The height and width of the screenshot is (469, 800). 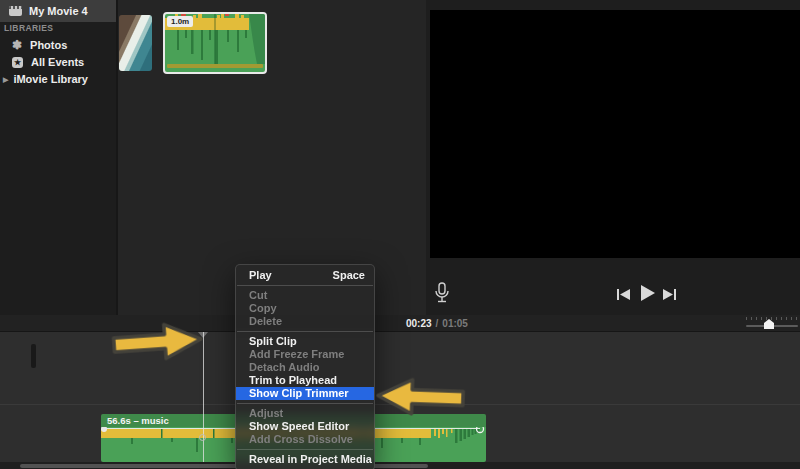 What do you see at coordinates (58, 11) in the screenshot?
I see `sidebar-item-my-movie: My Movie 4` at bounding box center [58, 11].